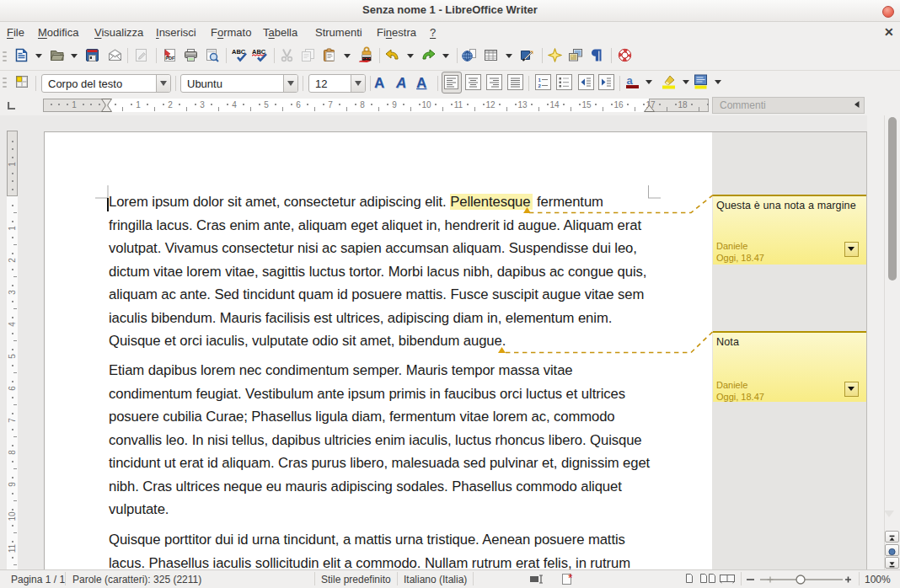  I want to click on svg-text: 2, so click(540, 86).